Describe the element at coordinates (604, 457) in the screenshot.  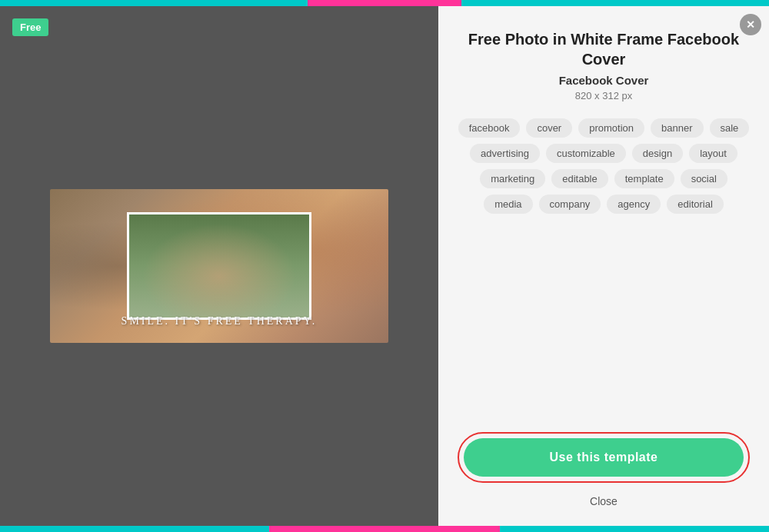
I see `use-template-button: Use this template` at that location.